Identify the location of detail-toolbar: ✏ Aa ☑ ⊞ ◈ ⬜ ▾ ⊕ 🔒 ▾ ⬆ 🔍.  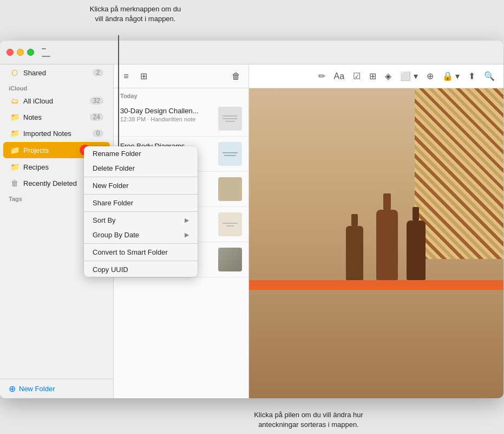
(376, 76).